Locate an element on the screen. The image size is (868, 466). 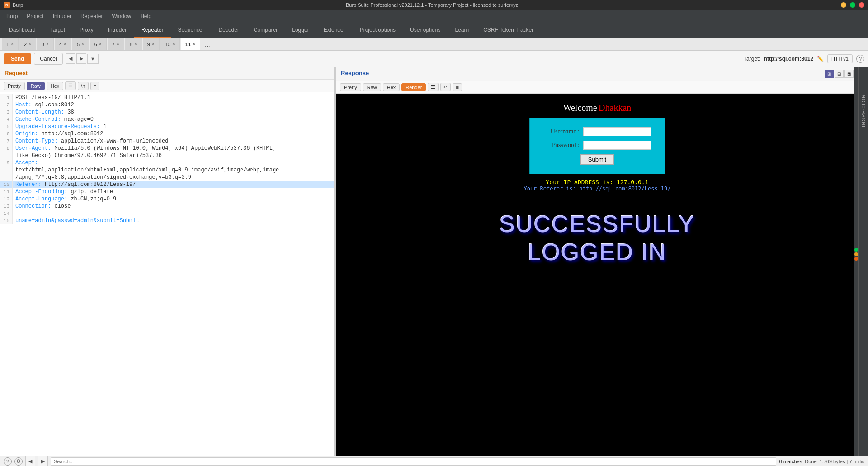
view-horizontal-btn: ⊟ is located at coordinates (839, 74).